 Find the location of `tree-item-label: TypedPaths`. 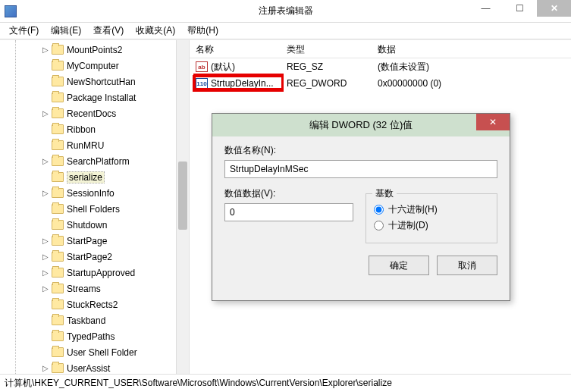

tree-item-label: TypedPaths is located at coordinates (91, 337).